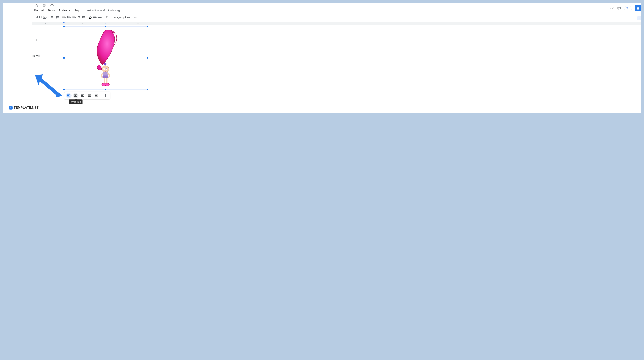 This screenshot has height=360, width=644. What do you see at coordinates (74, 17) in the screenshot?
I see `numbered-list-icon: 12` at bounding box center [74, 17].